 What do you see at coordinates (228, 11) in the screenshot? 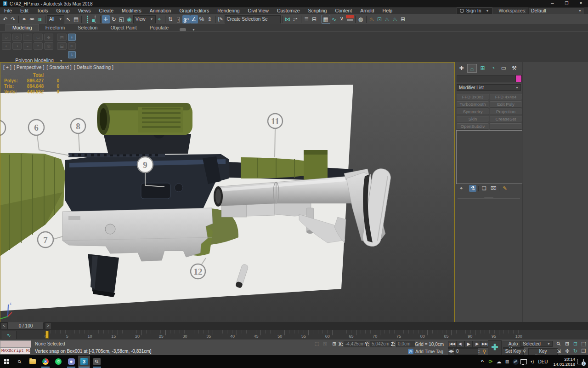
I see `menu-rendering: Rendering` at bounding box center [228, 11].